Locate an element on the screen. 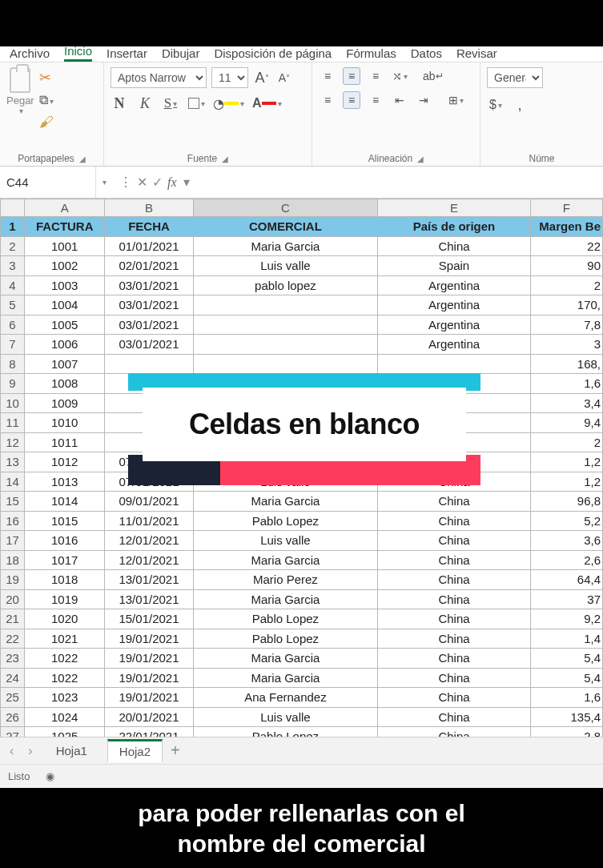 The width and height of the screenshot is (603, 868). cell: 12/01/2021 is located at coordinates (149, 561).